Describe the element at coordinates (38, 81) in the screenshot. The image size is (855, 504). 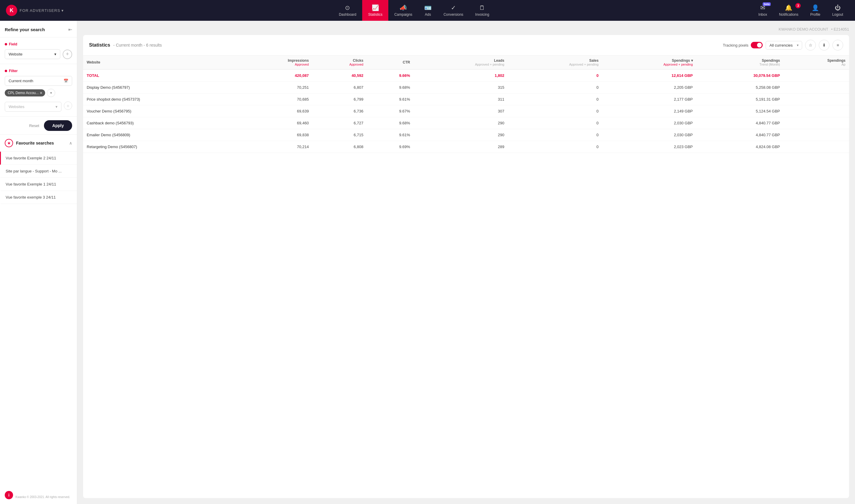
I see `date-select: Current month 📅` at that location.